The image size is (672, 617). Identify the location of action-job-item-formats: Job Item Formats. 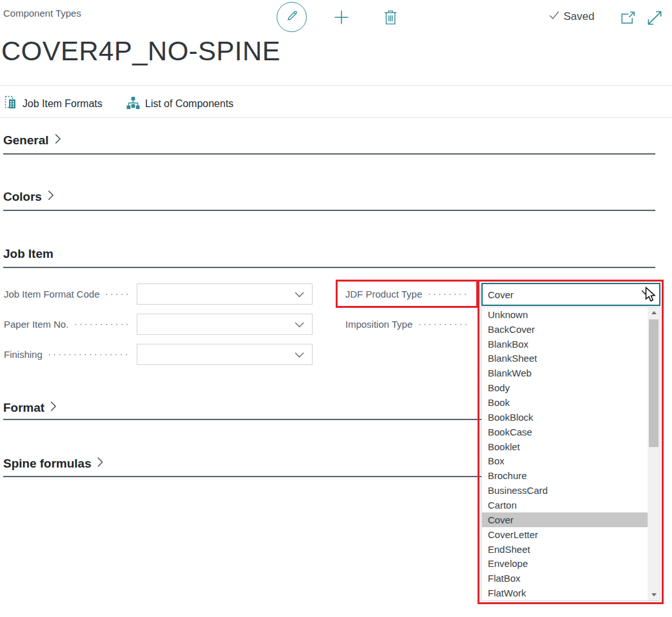
(53, 104).